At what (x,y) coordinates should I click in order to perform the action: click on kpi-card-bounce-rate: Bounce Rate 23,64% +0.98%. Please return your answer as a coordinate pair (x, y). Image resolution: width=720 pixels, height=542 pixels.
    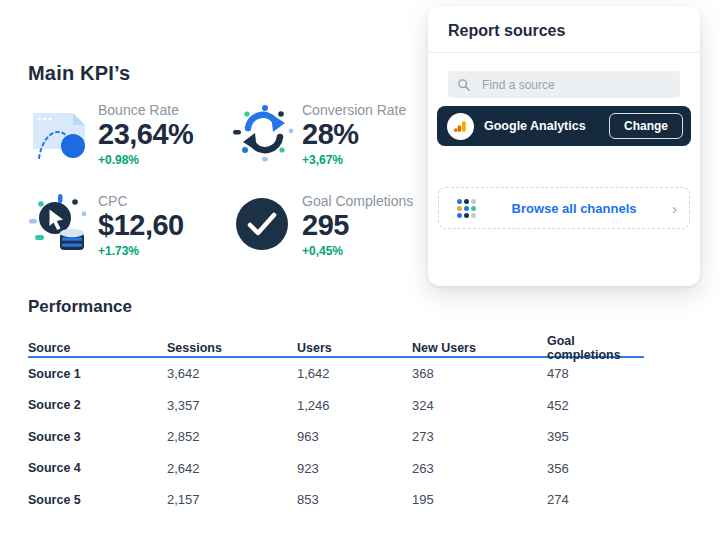
    Looking at the image, I should click on (130, 134).